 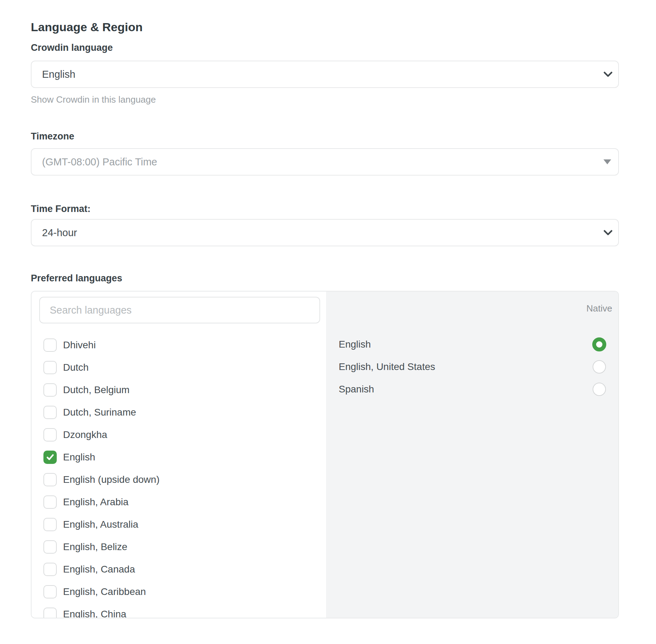 What do you see at coordinates (318, 233) in the screenshot?
I see `time-format-value: 24-hour` at bounding box center [318, 233].